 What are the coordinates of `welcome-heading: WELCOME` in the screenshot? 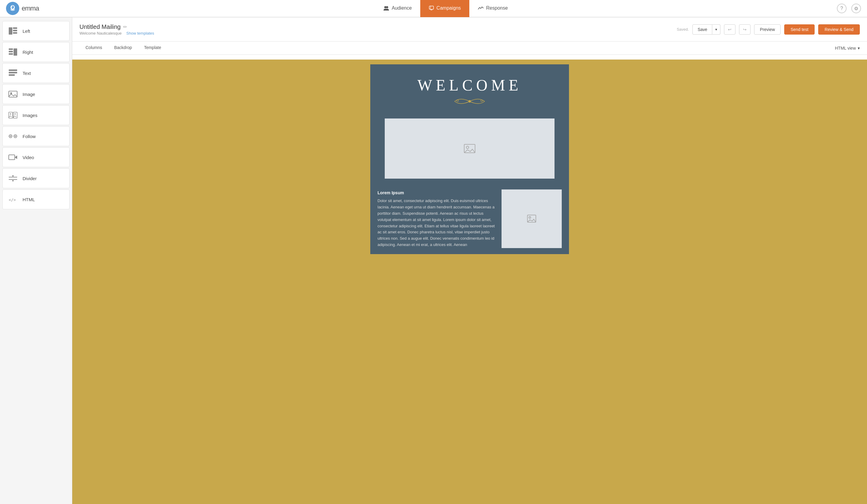 It's located at (470, 85).